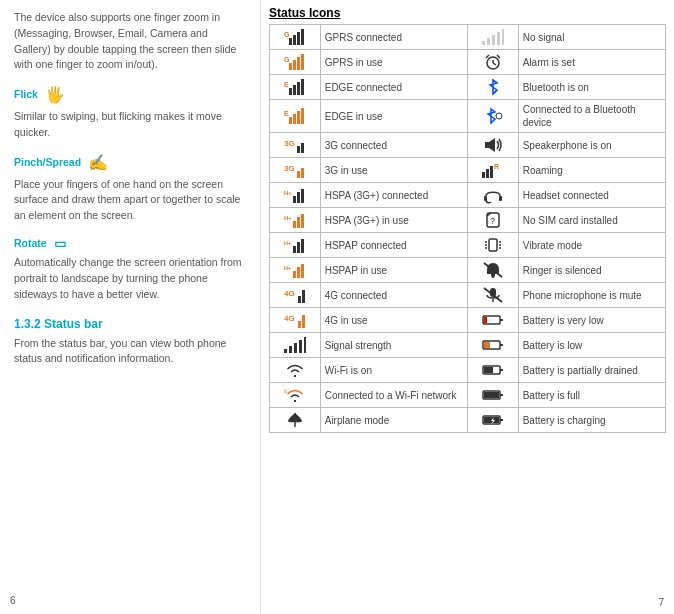 This screenshot has height=614, width=674. I want to click on status-bar-section: 1.3.2 Status bar From the status bar, yo…, so click(130, 342).